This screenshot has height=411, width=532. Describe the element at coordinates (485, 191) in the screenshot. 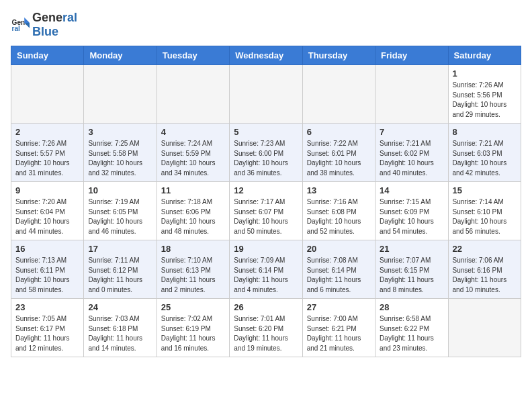

I see `day-number: 15` at that location.